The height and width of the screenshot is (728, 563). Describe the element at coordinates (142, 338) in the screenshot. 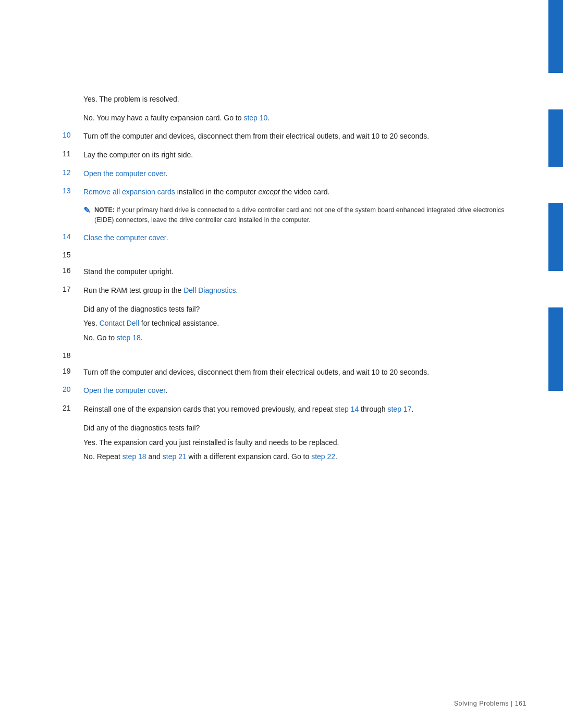

I see `no-after: .` at that location.